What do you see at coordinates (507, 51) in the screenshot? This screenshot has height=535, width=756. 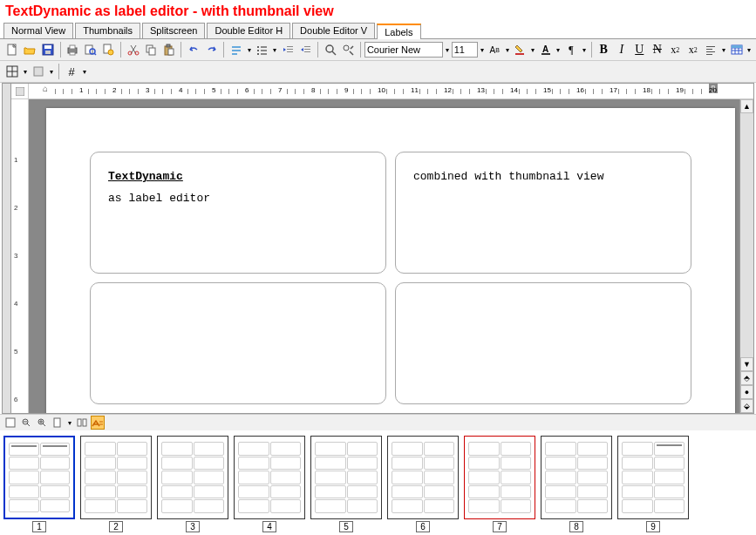 I see `grow-font-dropdown: ▾` at bounding box center [507, 51].